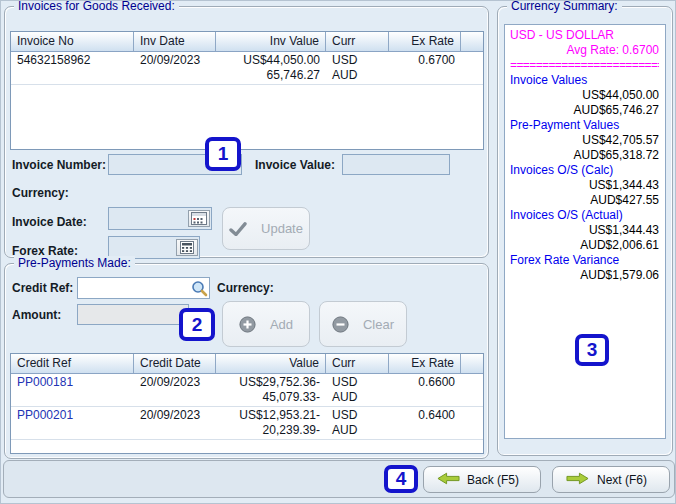 This screenshot has width=676, height=504. What do you see at coordinates (266, 228) in the screenshot?
I see `update-button: Update` at bounding box center [266, 228].